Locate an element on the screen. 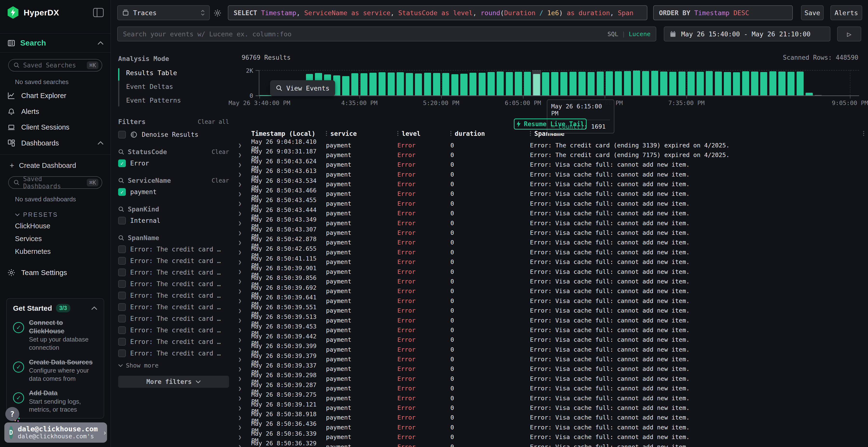 The image size is (868, 447). presets-toggle: PRESETS is located at coordinates (55, 212).